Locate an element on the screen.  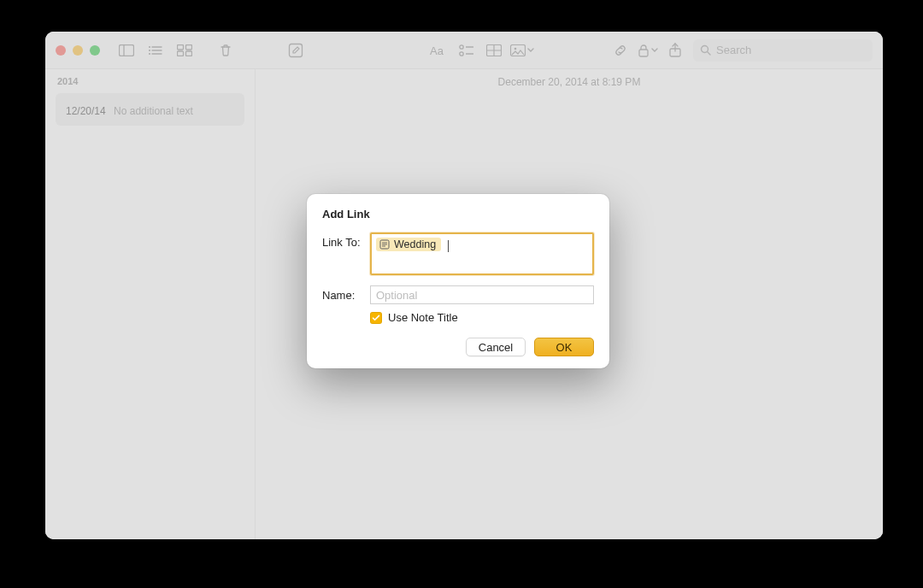
name-label: Name: is located at coordinates (346, 294).